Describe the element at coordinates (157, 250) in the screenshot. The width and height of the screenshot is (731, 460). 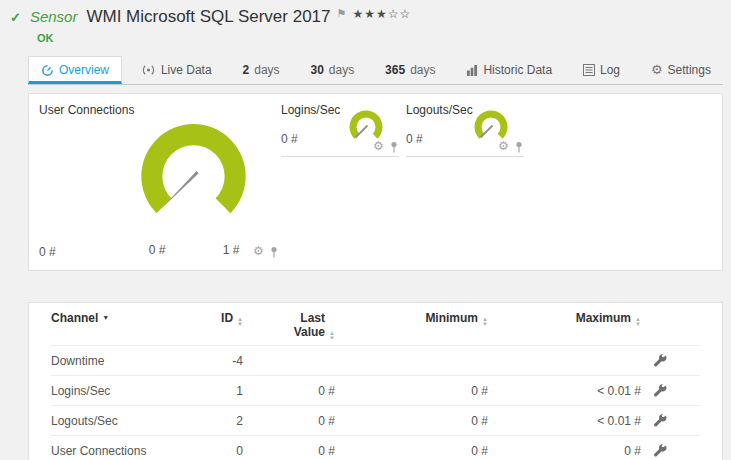
I see `main-gauge-min-label: 0 #` at that location.